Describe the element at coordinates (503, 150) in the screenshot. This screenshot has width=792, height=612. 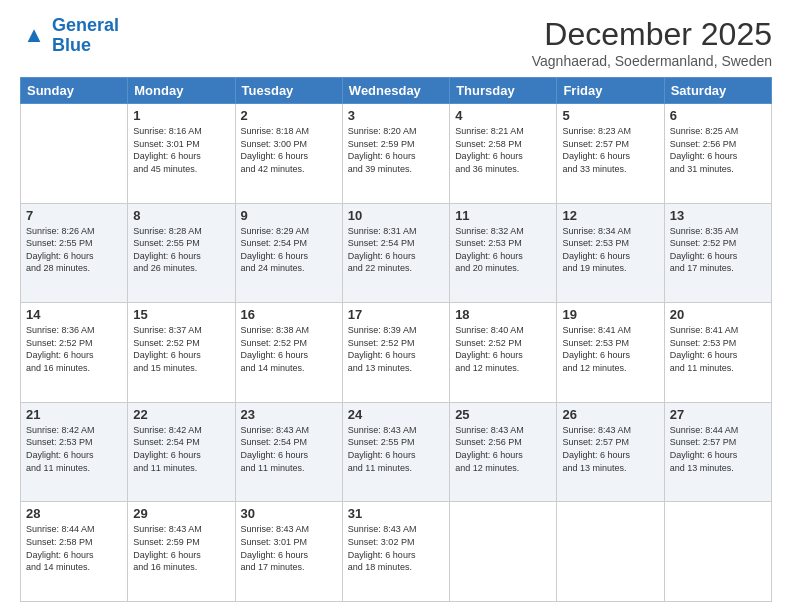
I see `day-info: Sunrise: 8:21 AM Sunset: 2:58 PM Dayligh…` at that location.